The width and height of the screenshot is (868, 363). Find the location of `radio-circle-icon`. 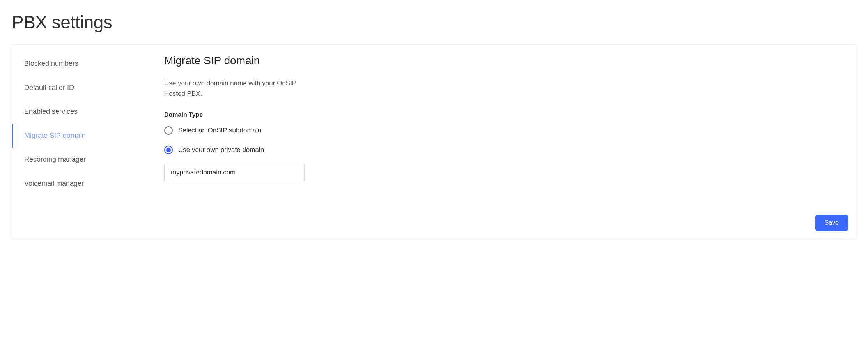

radio-circle-icon is located at coordinates (168, 130).